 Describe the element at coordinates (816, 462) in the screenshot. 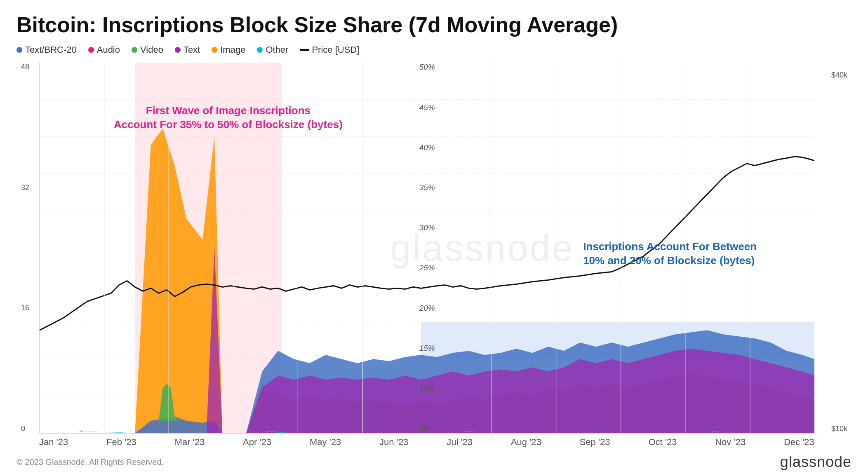

I see `glassnode-brand: glassnode` at that location.